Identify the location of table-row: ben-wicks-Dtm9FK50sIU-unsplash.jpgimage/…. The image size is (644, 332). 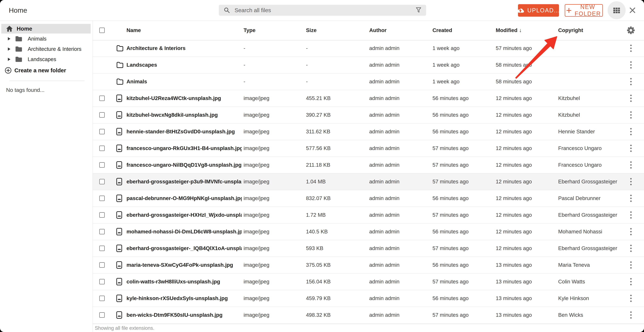
(368, 315).